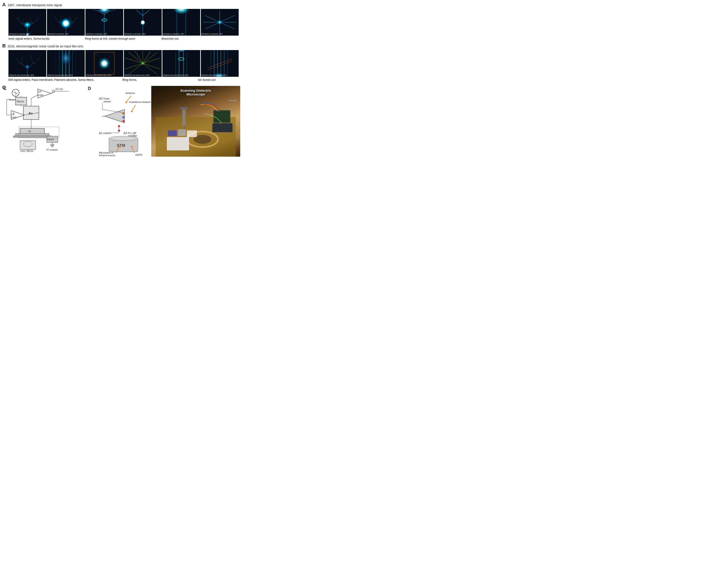 The height and width of the screenshot is (571, 728). I want to click on neuron-image-6: Membrane is absolute, 1907, so click(220, 22).